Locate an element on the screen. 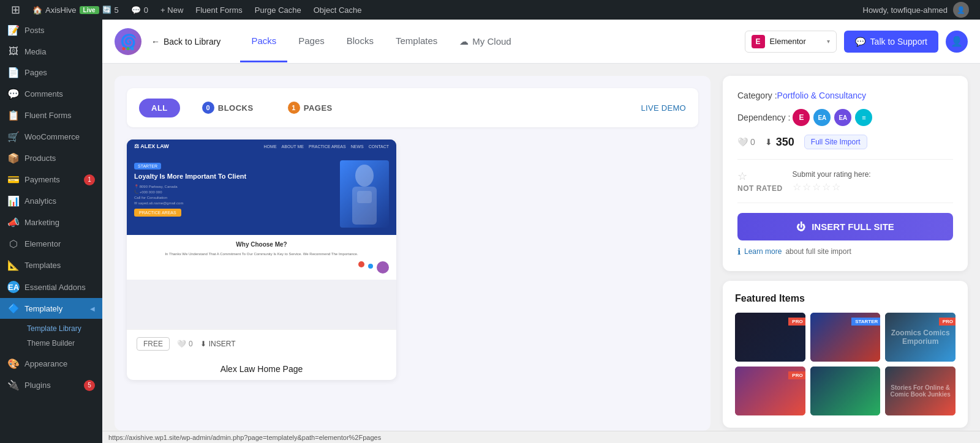 The height and width of the screenshot is (443, 980). tab-templates: Templates is located at coordinates (417, 42).